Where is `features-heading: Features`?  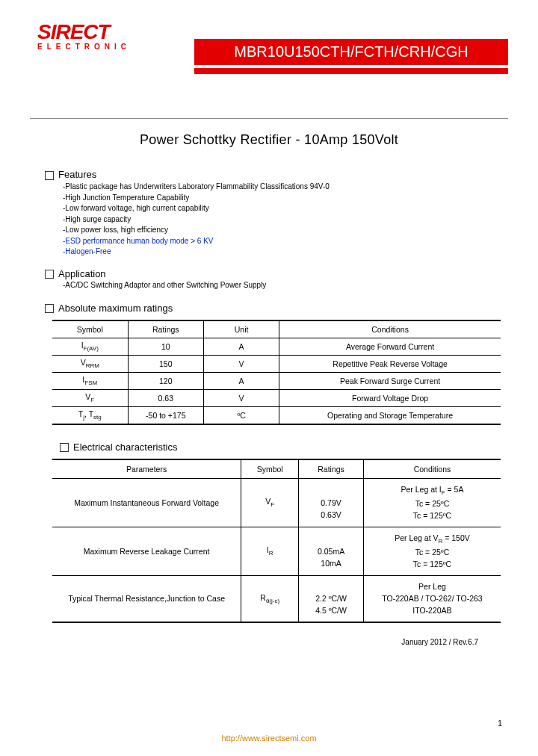 features-heading: Features is located at coordinates (276, 175).